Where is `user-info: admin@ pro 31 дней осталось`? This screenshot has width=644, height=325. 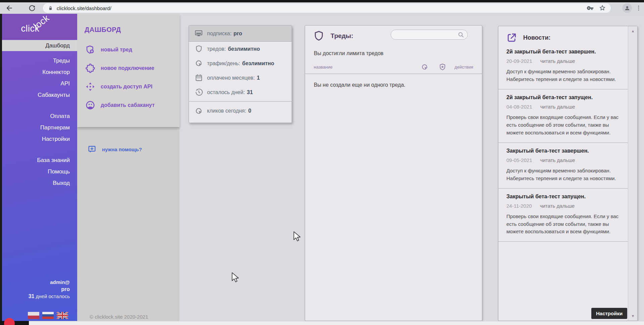 user-info: admin@ pro 31 дней осталось is located at coordinates (49, 289).